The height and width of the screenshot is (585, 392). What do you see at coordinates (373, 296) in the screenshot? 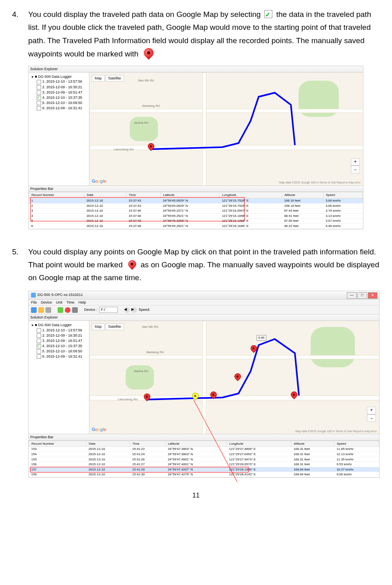
I see `close-button: ✕` at bounding box center [373, 296].